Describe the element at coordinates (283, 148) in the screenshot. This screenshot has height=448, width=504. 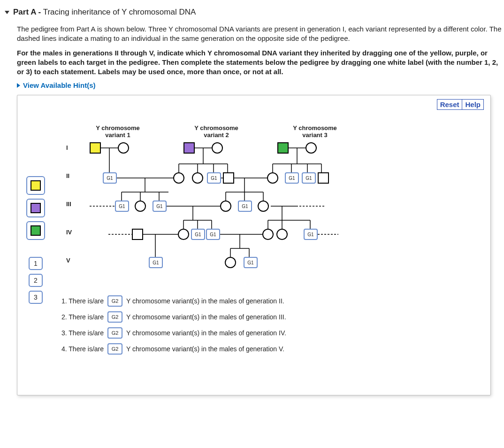
I see `gen1-male-v3` at that location.